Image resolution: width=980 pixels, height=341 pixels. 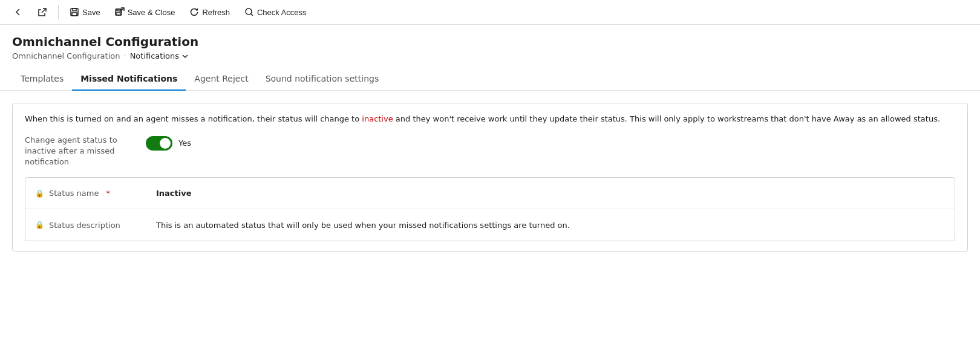 What do you see at coordinates (18, 12) in the screenshot?
I see `back-button` at bounding box center [18, 12].